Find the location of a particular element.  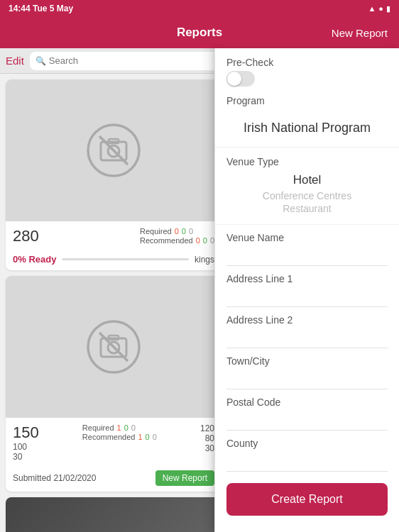

nav-title: Reports is located at coordinates (200, 33).